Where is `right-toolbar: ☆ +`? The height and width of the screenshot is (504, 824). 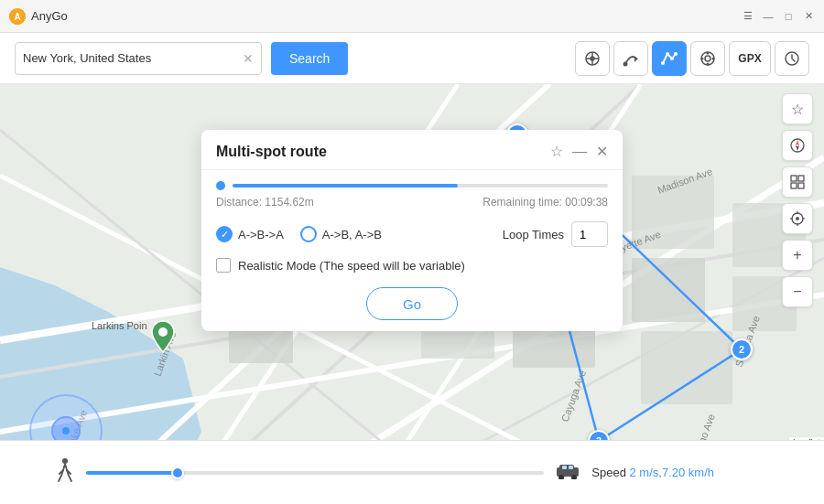
right-toolbar: ☆ + is located at coordinates (797, 200).